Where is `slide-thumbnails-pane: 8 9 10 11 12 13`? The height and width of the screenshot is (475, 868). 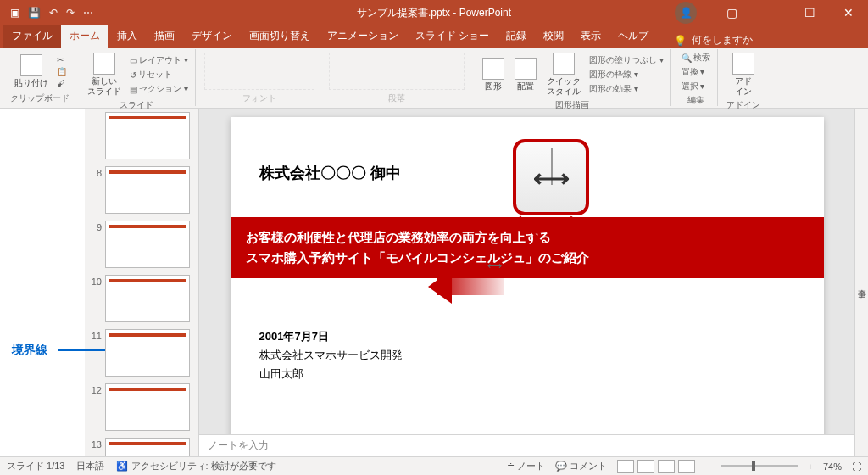
slide-thumbnails-pane: 8 9 10 11 12 13 is located at coordinates (142, 282).